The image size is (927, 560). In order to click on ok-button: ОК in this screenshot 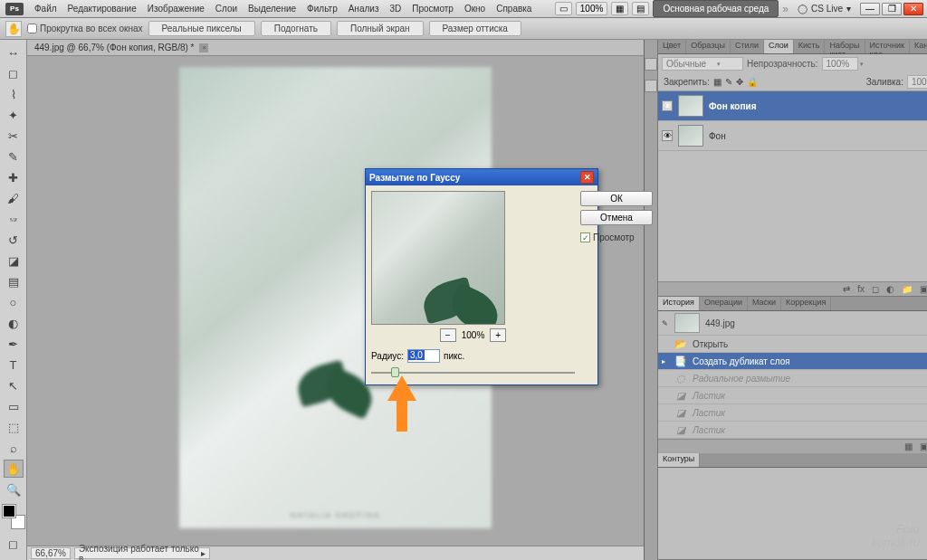, I will do `click(616, 199)`.